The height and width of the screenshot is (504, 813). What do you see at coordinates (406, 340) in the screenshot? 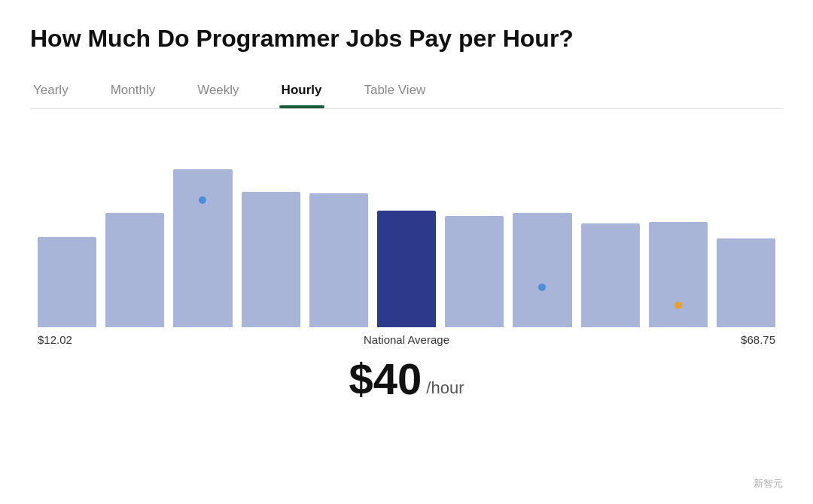
I see `x-label-avg: National Average` at bounding box center [406, 340].